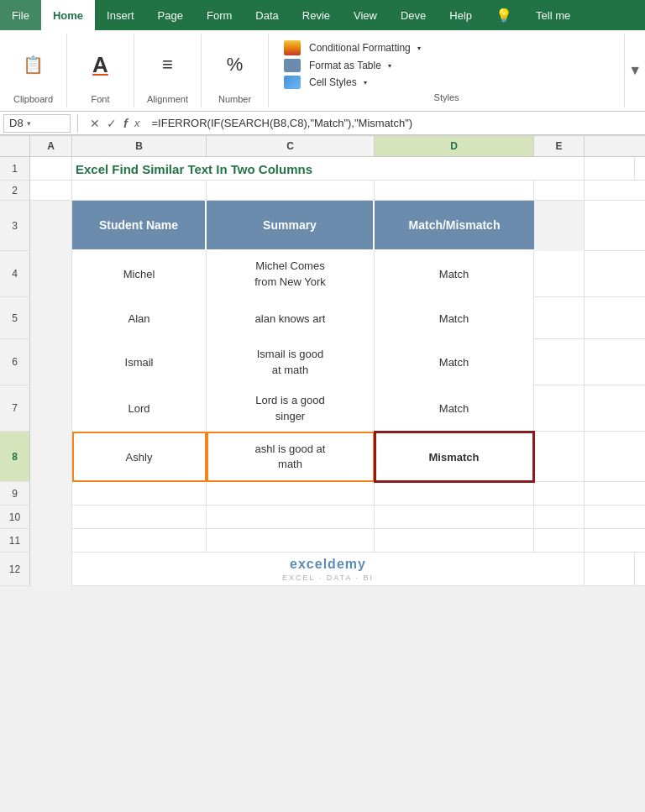  Describe the element at coordinates (291, 541) in the screenshot. I see `cell-c11` at that location.